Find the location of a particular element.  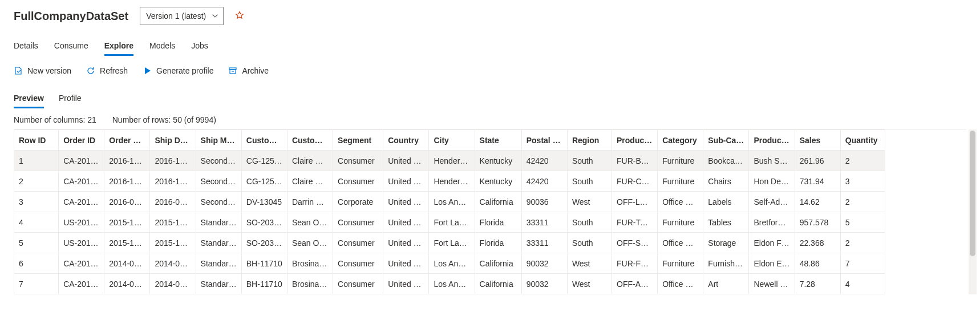

columns-label: Number of columns: is located at coordinates (49, 120).